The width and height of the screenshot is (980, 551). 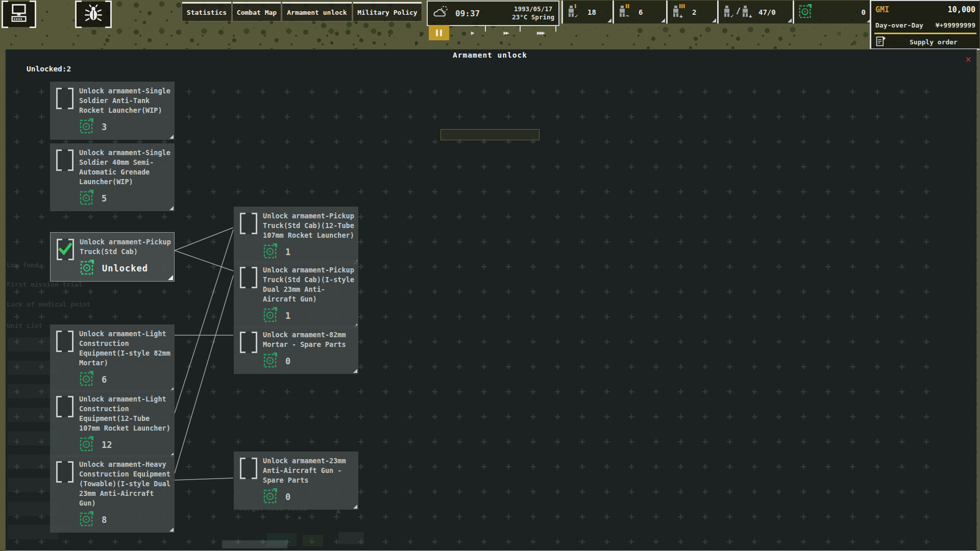 What do you see at coordinates (308, 226) in the screenshot?
I see `tech-node-label: Unlock armament-Pickup Truck(Std Cab)(12…` at bounding box center [308, 226].